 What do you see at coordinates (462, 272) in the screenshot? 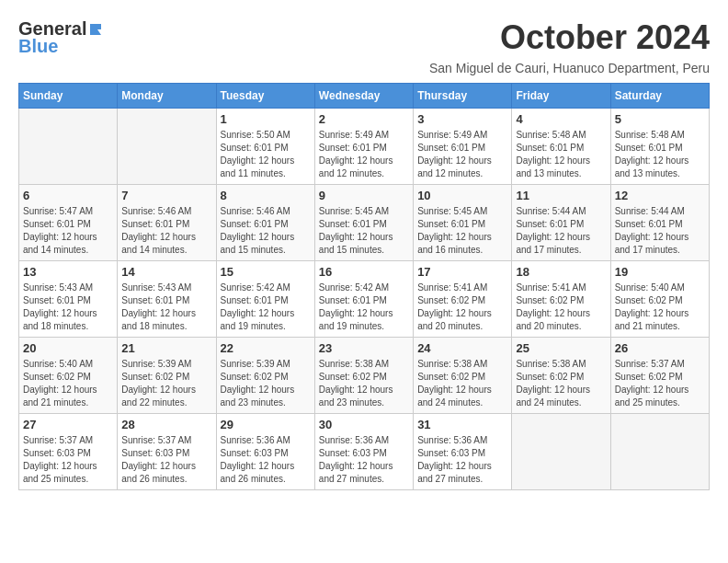
I see `day-number: 17` at bounding box center [462, 272].